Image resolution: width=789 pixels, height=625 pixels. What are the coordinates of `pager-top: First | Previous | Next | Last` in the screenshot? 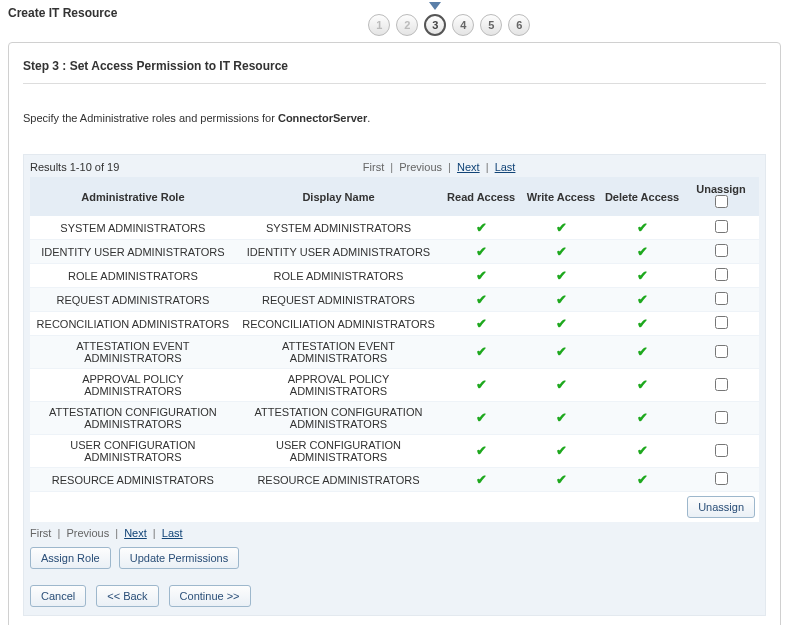 It's located at (439, 167).